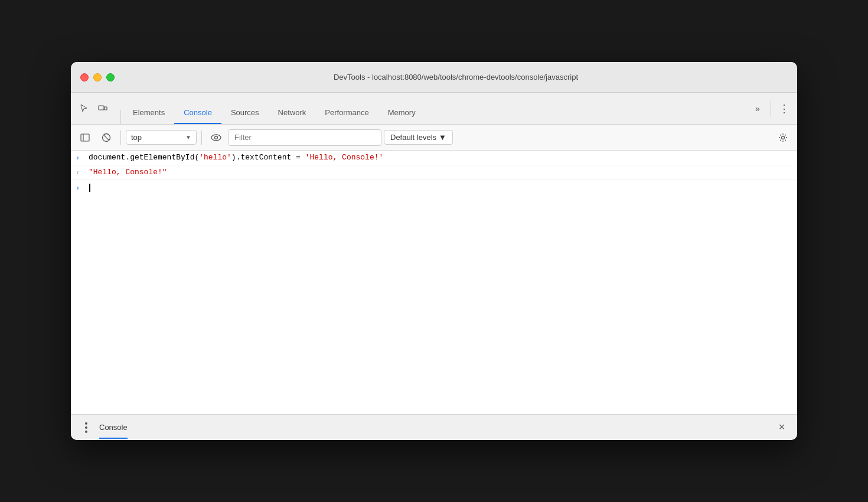 Image resolution: width=868 pixels, height=502 pixels. Describe the element at coordinates (188, 137) in the screenshot. I see `context-dropdown-arrow: ▼` at that location.